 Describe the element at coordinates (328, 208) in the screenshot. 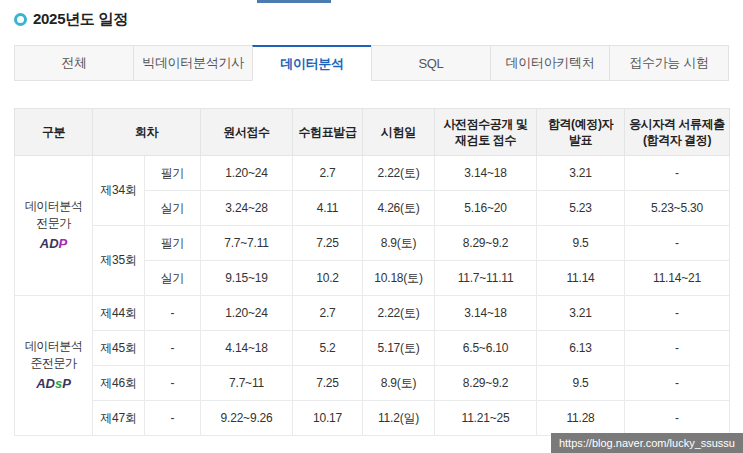

I see `cell-ticket: 4.11` at that location.